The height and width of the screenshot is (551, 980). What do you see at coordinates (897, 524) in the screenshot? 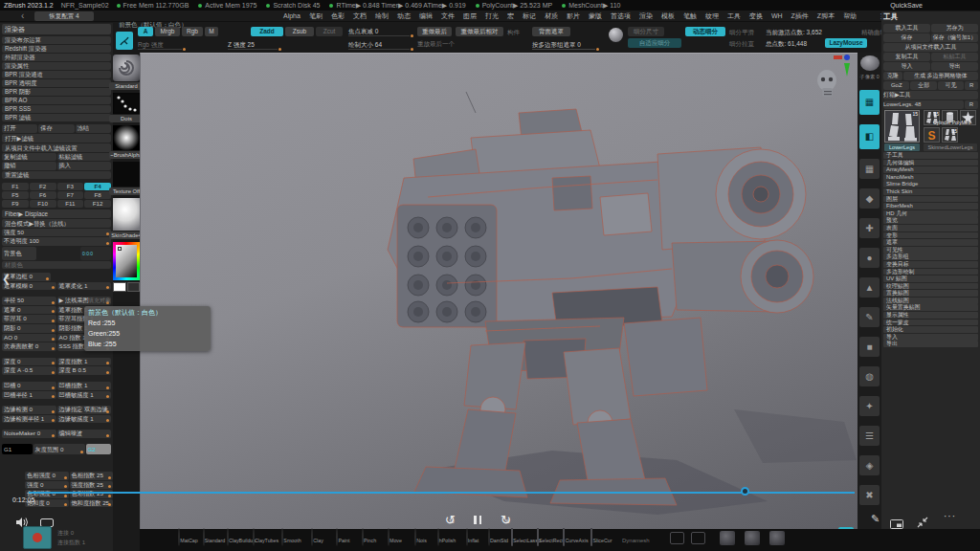
I see `pip-icon` at bounding box center [897, 524].